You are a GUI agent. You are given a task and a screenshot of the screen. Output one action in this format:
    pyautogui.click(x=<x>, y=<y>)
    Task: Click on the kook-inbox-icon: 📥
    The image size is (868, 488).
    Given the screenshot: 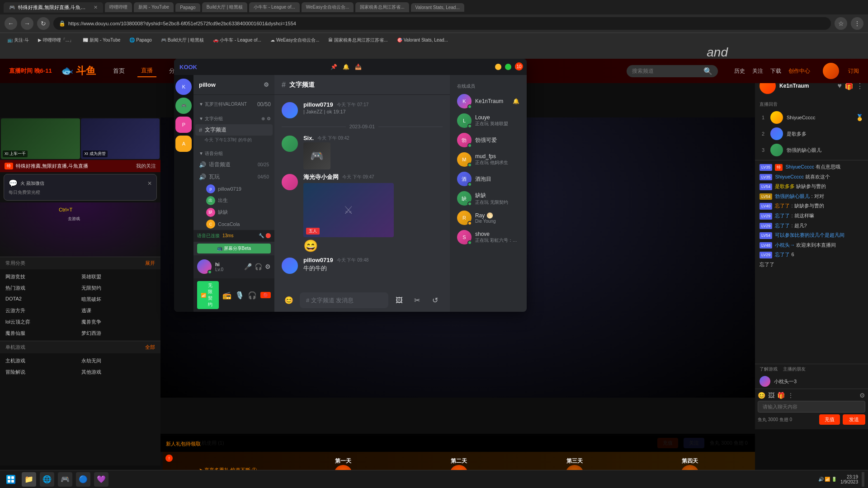 What is the action you would take?
    pyautogui.click(x=358, y=67)
    